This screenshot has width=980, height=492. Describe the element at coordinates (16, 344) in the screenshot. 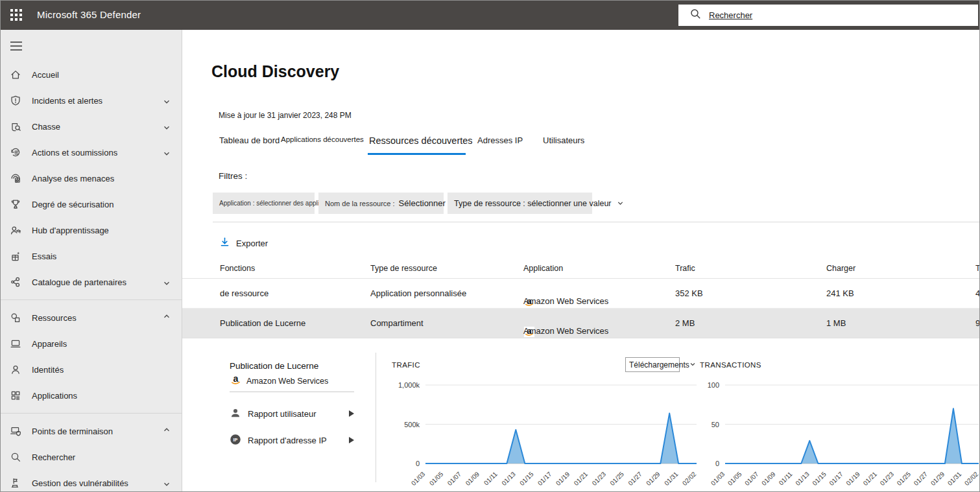

I see `devices-icon` at that location.